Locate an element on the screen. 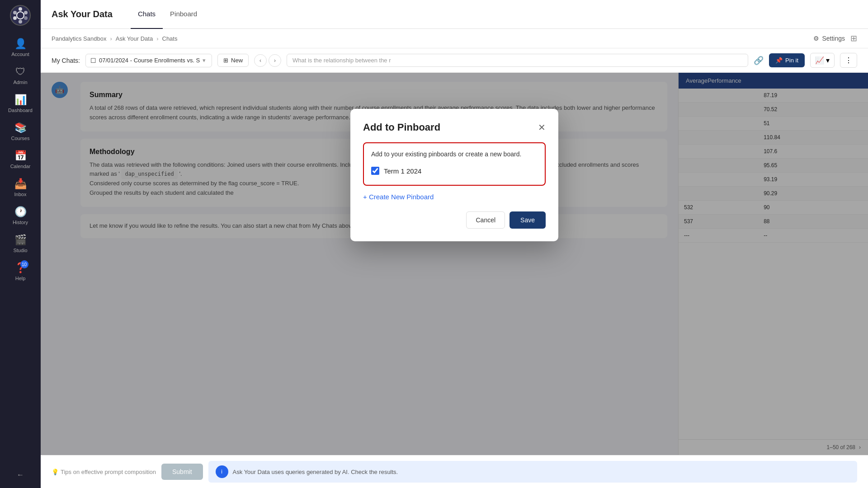  cancel-button: Cancel is located at coordinates (486, 220).